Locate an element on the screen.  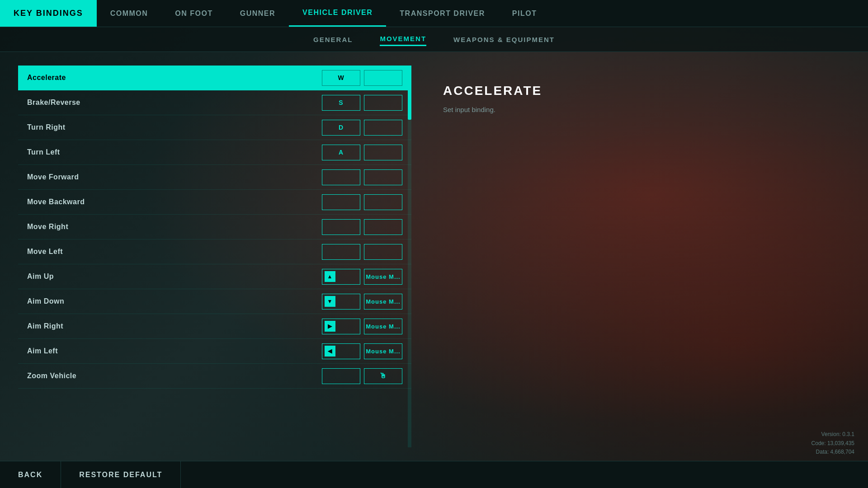
binding-label: Aim Up is located at coordinates (175, 277).